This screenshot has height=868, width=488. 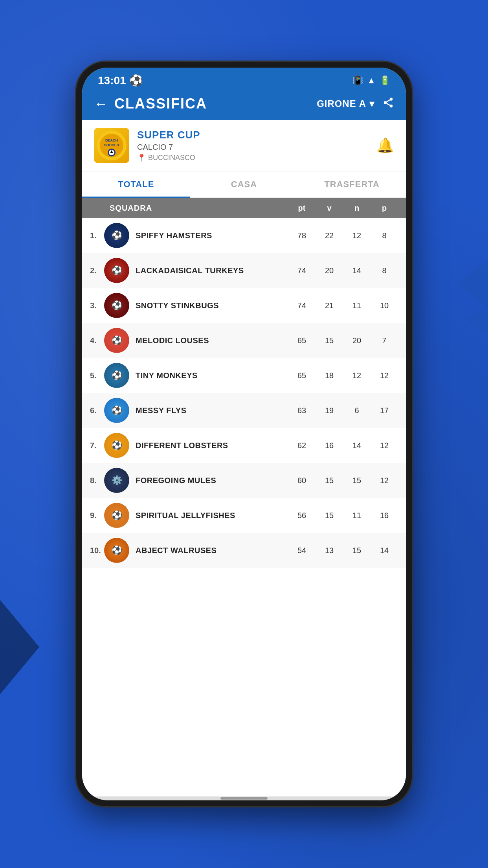 What do you see at coordinates (212, 516) in the screenshot?
I see `team-name: SPIRITUAL JELLYFISHES` at bounding box center [212, 516].